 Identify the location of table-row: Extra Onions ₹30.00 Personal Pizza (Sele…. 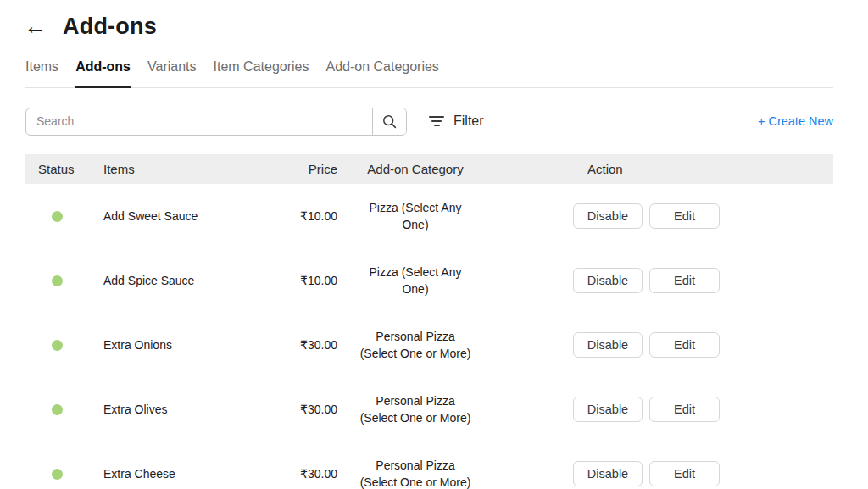
(429, 345).